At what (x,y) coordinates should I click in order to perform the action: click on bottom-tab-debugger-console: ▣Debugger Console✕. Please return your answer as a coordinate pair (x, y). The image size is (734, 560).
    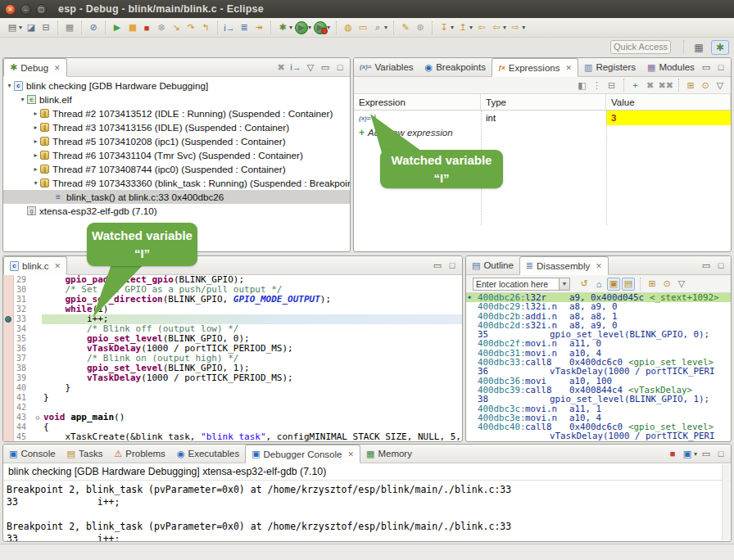
    Looking at the image, I should click on (303, 454).